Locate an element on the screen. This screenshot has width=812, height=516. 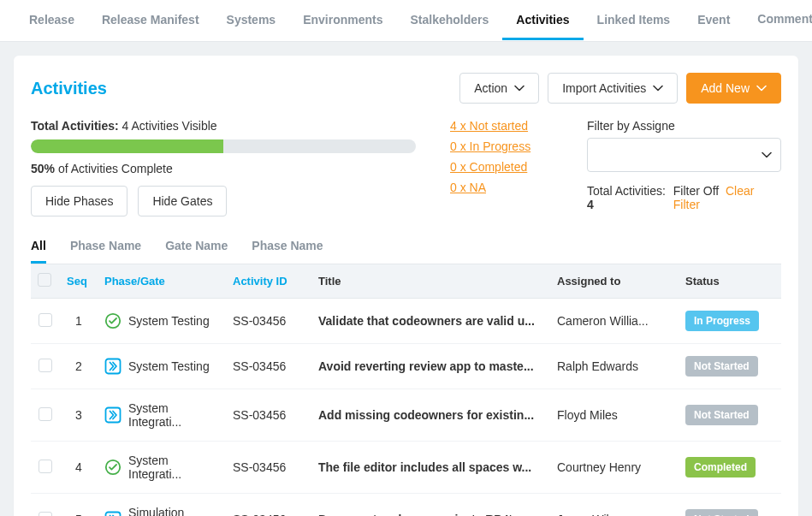
tab-comments: Comments1 is located at coordinates (778, 21).